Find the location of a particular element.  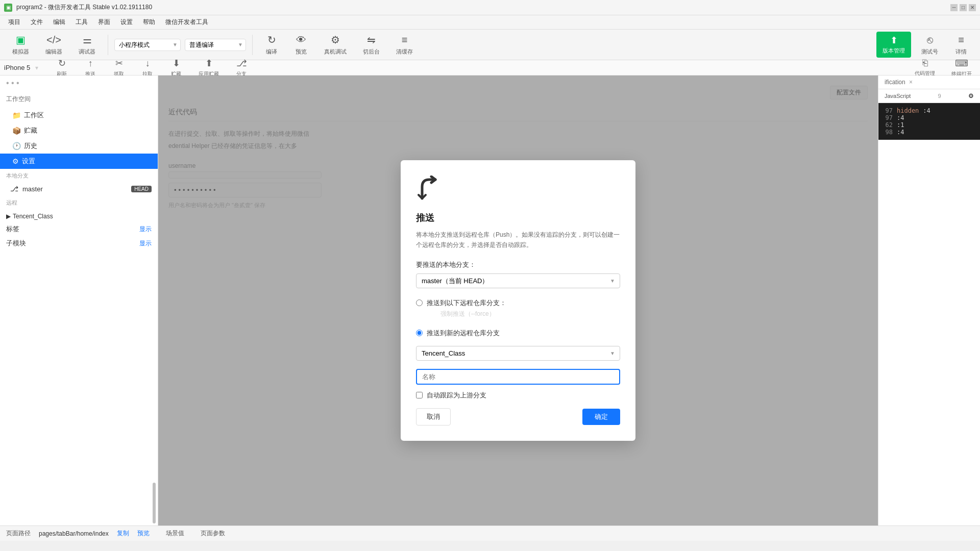

pull-icon: ↓ is located at coordinates (148, 63).